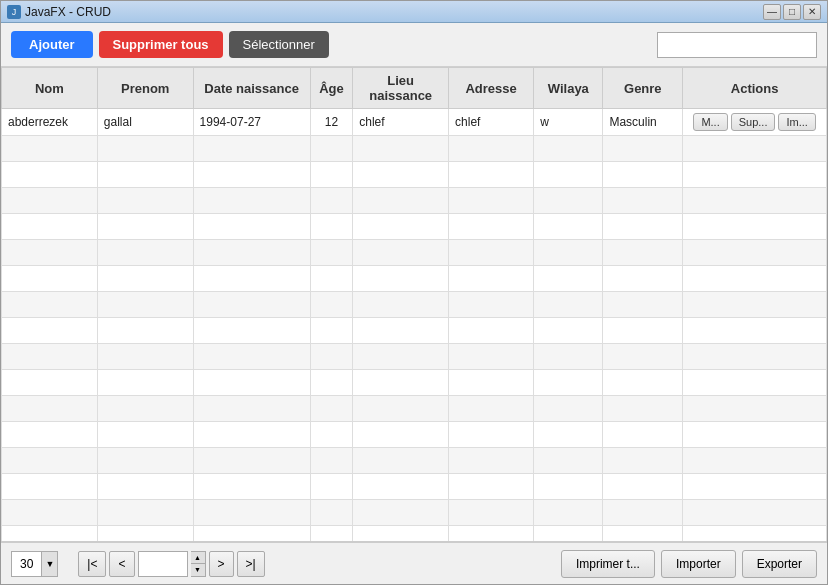 The image size is (828, 585). What do you see at coordinates (792, 12) in the screenshot?
I see `window-controls: — □ ✕` at bounding box center [792, 12].